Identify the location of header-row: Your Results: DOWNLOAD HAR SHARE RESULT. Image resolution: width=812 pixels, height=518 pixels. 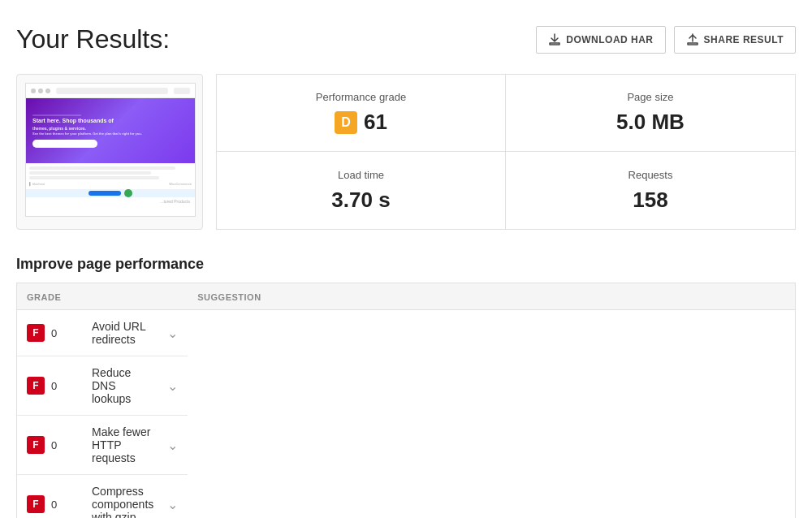
(406, 39).